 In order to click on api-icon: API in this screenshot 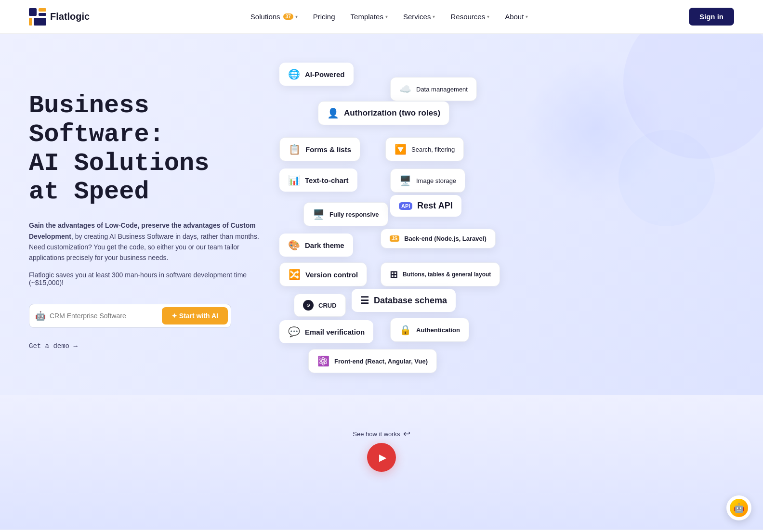, I will do `click(406, 206)`.